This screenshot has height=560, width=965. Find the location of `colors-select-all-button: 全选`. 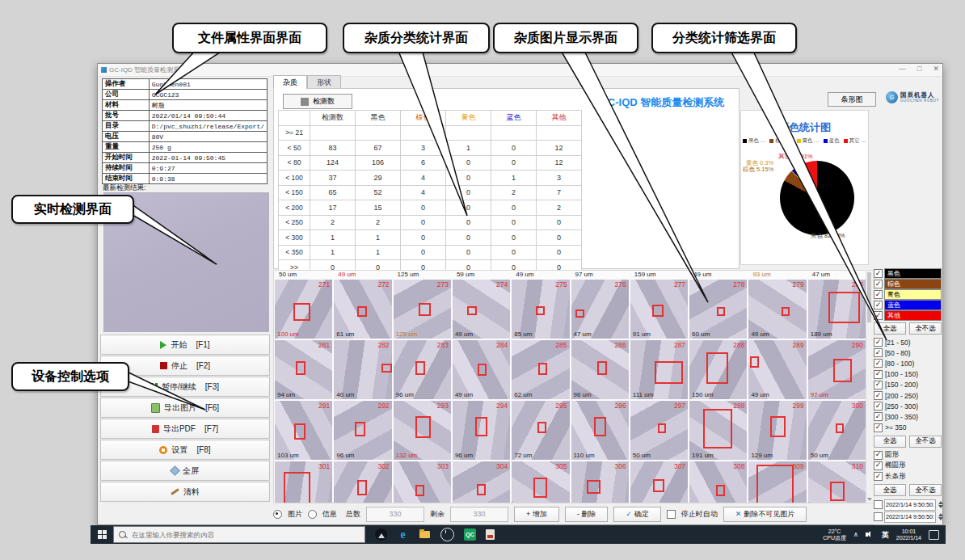

colors-select-all-button: 全选 is located at coordinates (890, 328).